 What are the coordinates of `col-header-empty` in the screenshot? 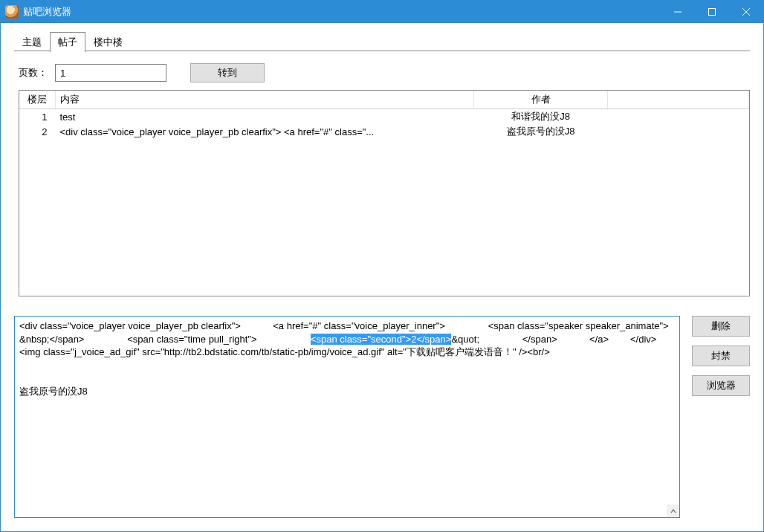 It's located at (679, 100).